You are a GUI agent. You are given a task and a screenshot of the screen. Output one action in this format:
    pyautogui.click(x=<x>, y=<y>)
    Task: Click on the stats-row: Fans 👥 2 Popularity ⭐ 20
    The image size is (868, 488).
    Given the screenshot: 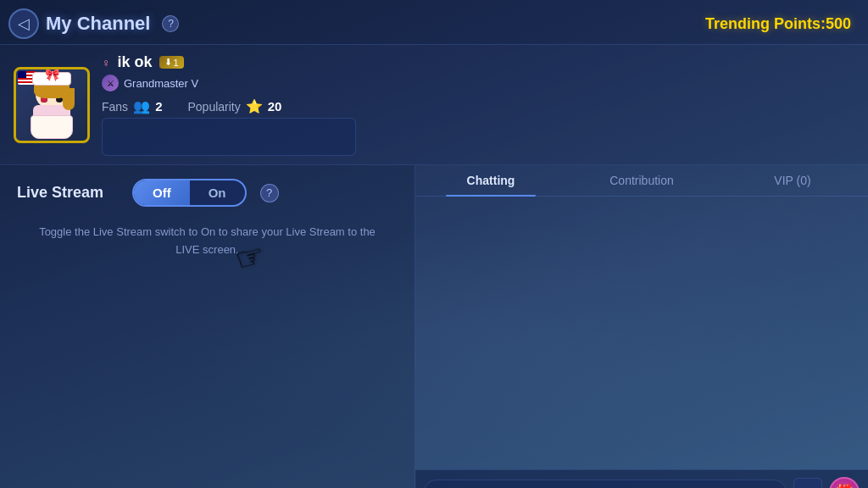 What is the action you would take?
    pyautogui.click(x=478, y=107)
    